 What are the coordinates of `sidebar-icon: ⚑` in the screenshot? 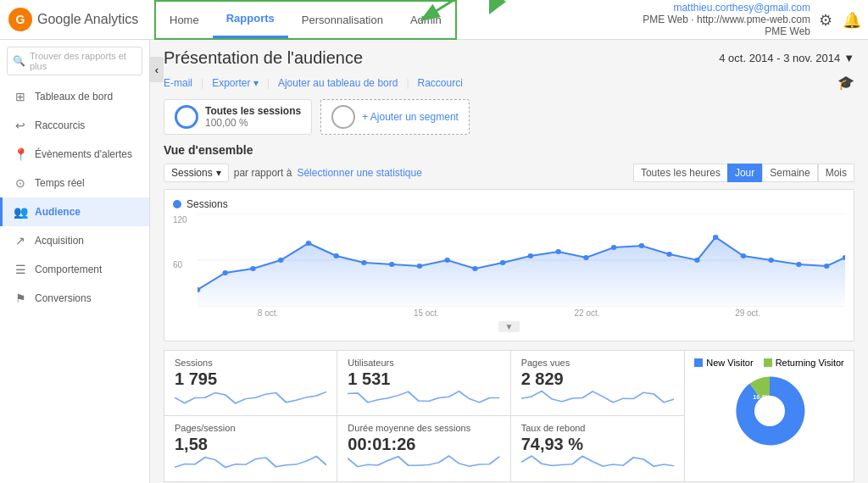 It's located at (20, 298).